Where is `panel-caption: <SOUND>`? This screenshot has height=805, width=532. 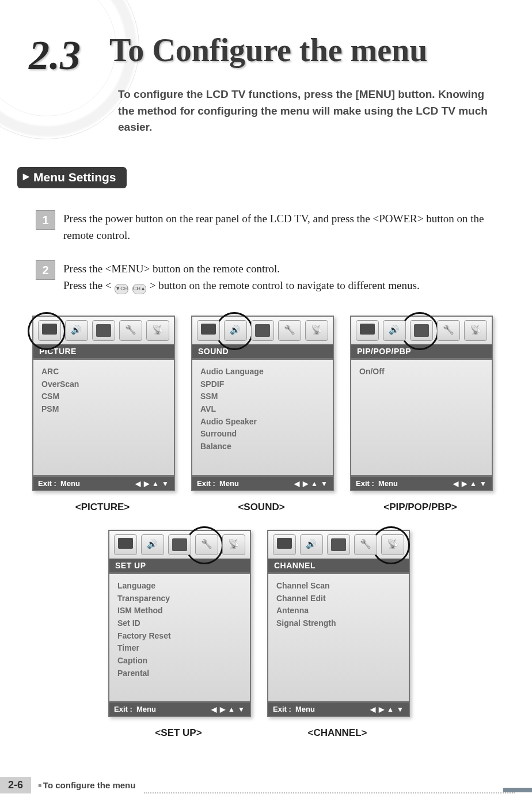 panel-caption: <SOUND> is located at coordinates (261, 507).